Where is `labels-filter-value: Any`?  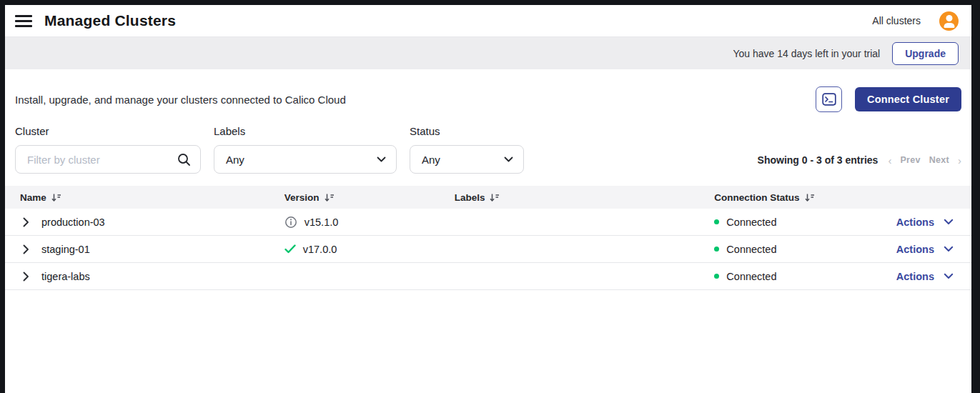 labels-filter-value: Any is located at coordinates (235, 160).